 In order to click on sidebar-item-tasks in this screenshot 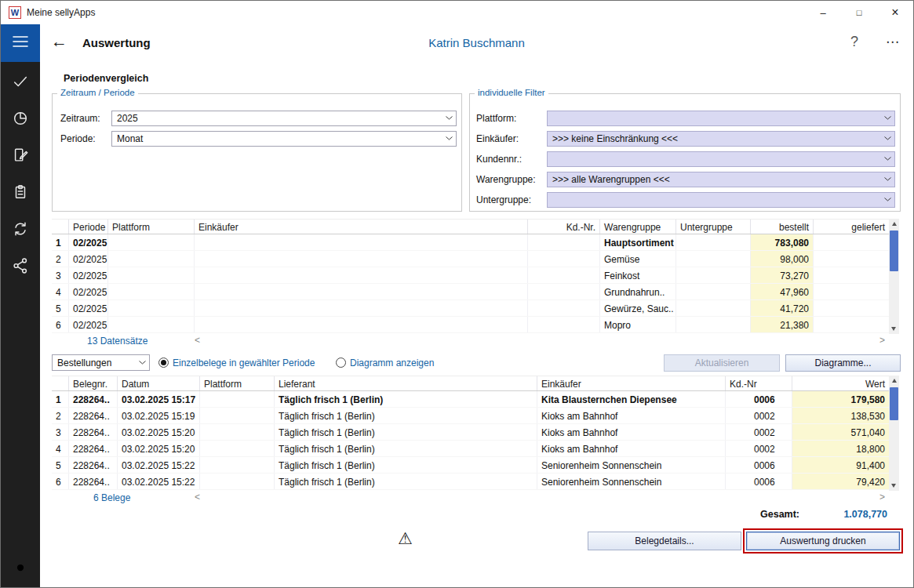, I will do `click(20, 83)`.